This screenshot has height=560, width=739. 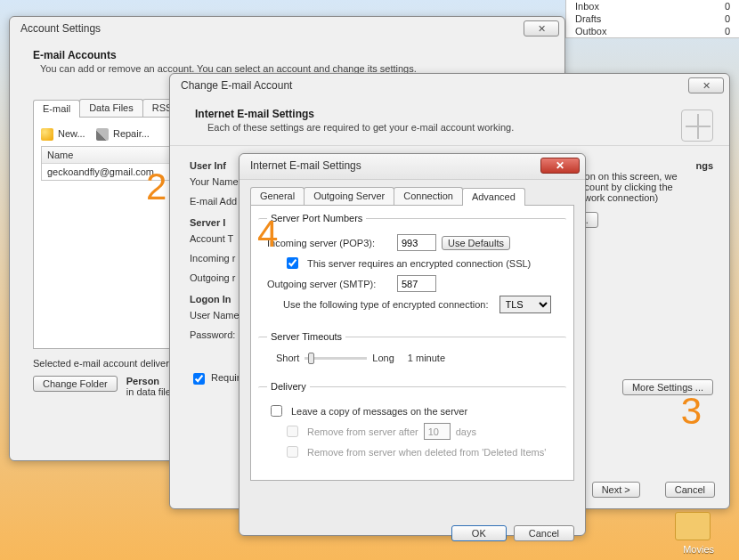 I want to click on leave-copy-label: Leave a copy of messages on the server, so click(x=379, y=411).